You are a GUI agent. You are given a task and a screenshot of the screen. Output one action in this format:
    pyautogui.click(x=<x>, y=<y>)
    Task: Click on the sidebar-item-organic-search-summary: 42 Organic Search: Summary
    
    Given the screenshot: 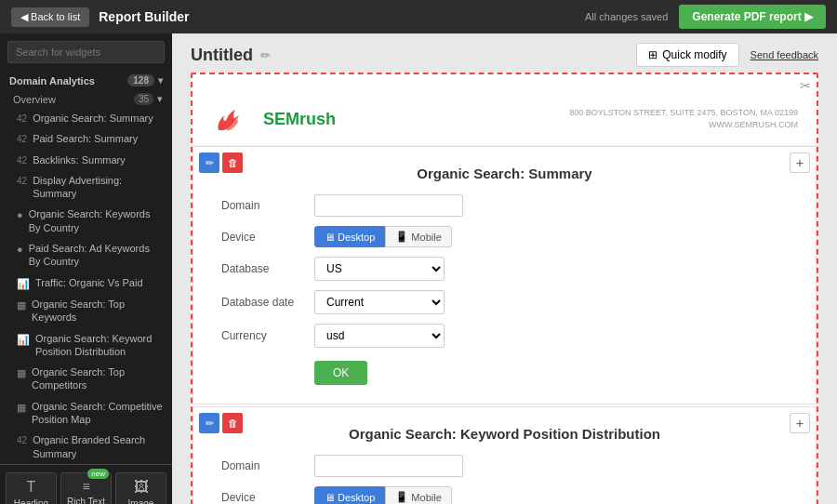 What is the action you would take?
    pyautogui.click(x=86, y=118)
    